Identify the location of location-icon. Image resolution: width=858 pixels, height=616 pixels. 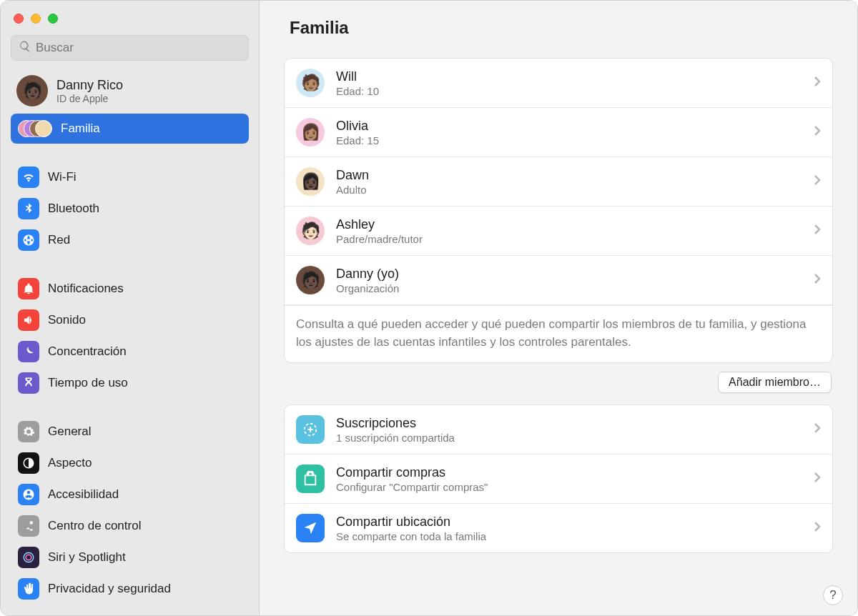
(310, 528).